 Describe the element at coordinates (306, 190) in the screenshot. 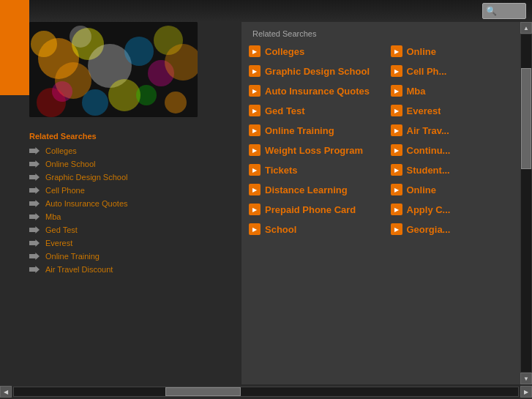

I see `right-link-label: Distance Learning` at that location.